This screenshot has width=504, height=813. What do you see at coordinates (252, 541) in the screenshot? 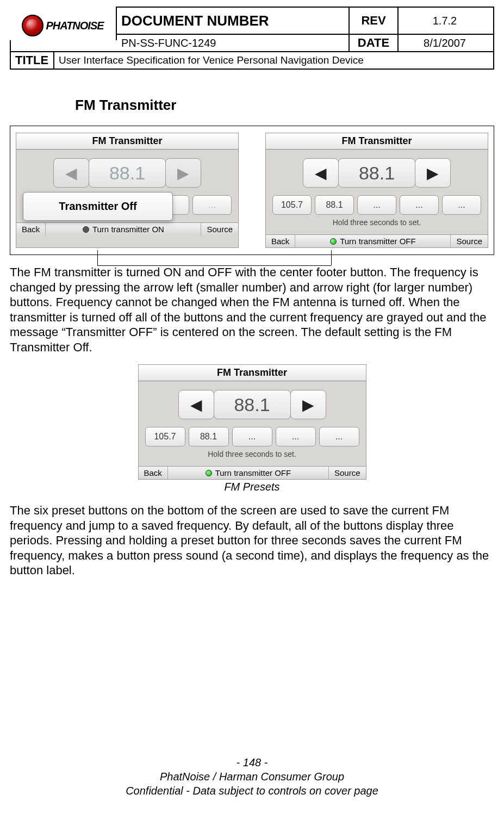
I see `paragraph-presets-description: The six preset buttons on the bottom of …` at bounding box center [252, 541].